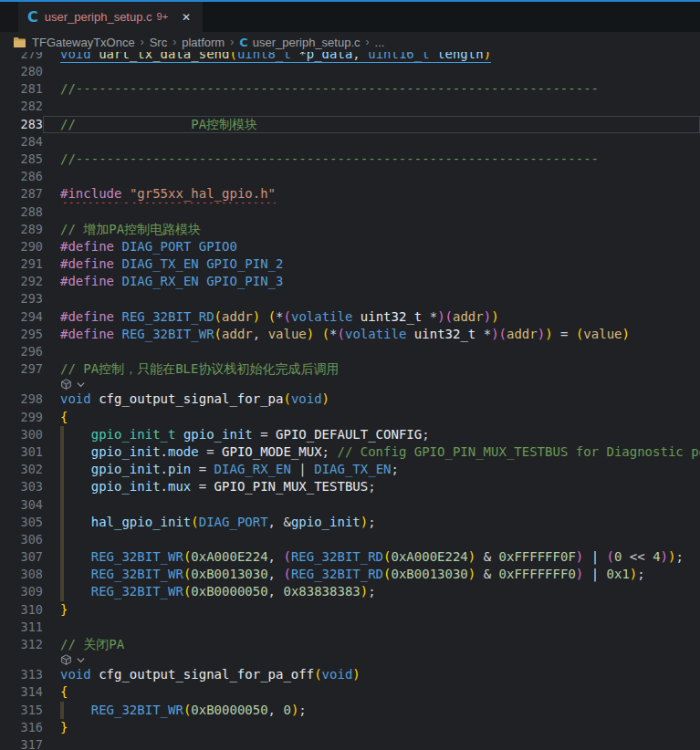  I want to click on line-number: 301, so click(22, 453).